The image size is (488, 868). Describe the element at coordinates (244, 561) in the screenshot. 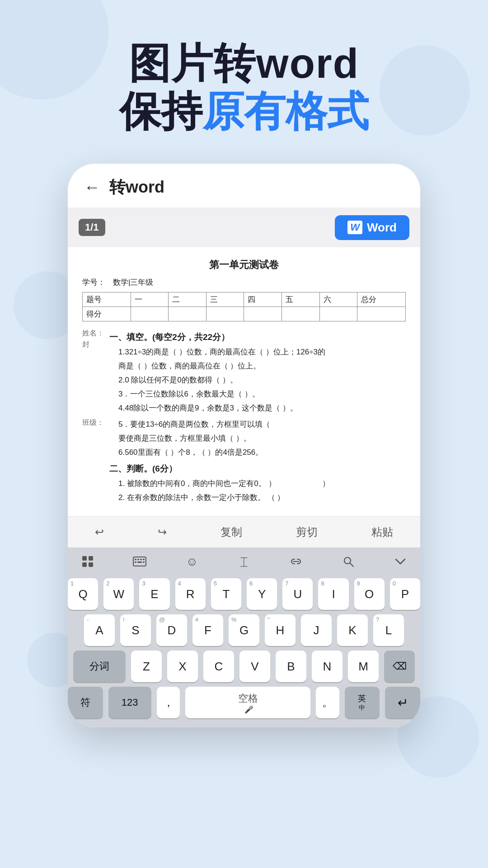

I see `cursor-icon: ⌶` at that location.